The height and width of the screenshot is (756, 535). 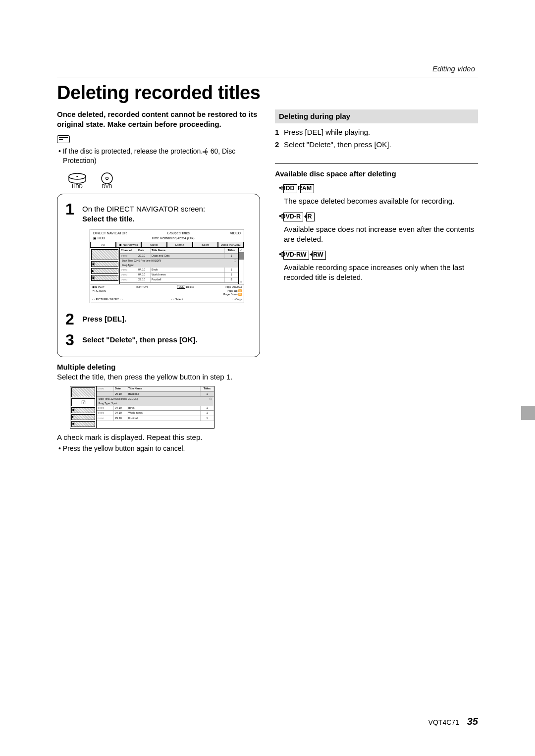 I want to click on page-tab-mark, so click(x=528, y=413).